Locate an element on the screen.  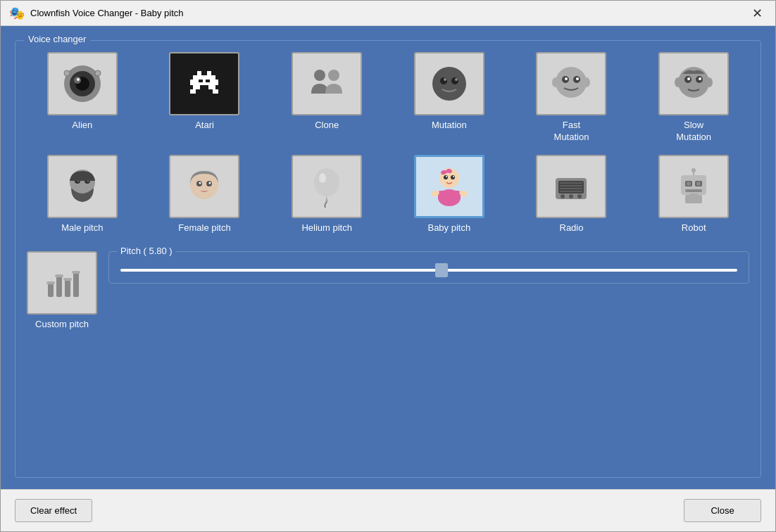
voice-label-slow-mutation: SlowMutation is located at coordinates (694, 132).